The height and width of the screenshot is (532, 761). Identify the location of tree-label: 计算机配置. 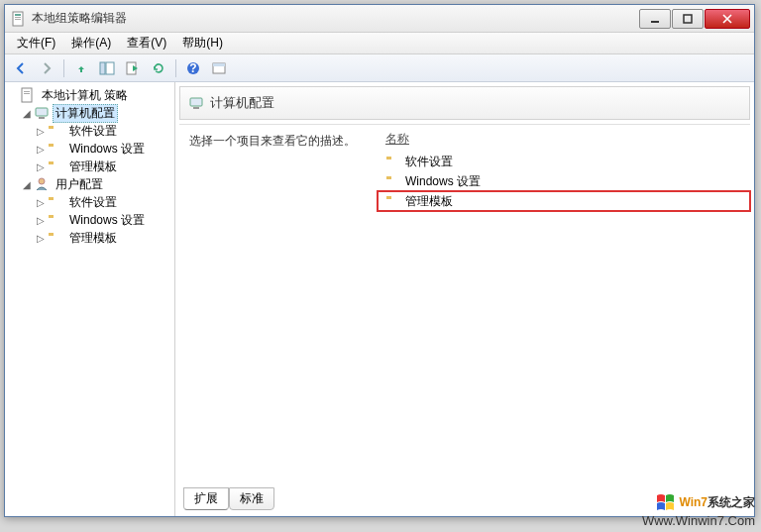
(85, 113).